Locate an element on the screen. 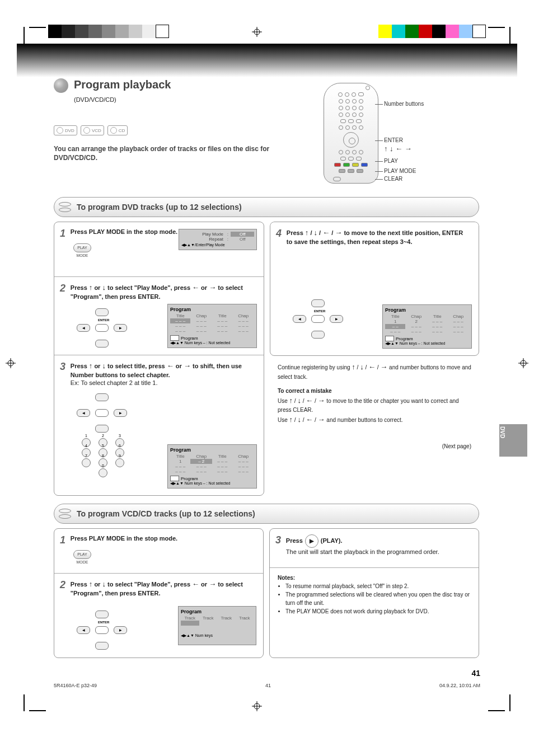 The height and width of the screenshot is (756, 534). section-a-left-col: 1 Press PLAY MODE in the stop mode. PLAY… is located at coordinates (159, 359).